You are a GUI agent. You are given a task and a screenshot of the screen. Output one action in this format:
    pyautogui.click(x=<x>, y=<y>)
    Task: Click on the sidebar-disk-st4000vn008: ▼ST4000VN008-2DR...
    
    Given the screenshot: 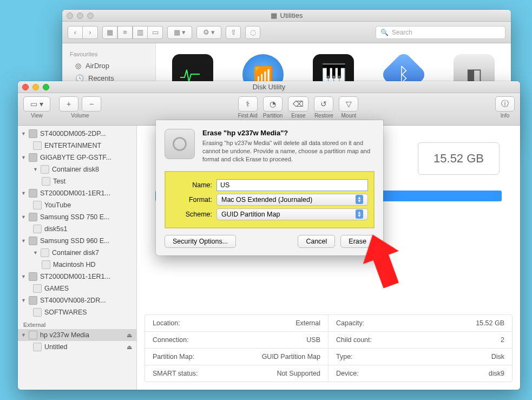 What is the action you would take?
    pyautogui.click(x=77, y=300)
    